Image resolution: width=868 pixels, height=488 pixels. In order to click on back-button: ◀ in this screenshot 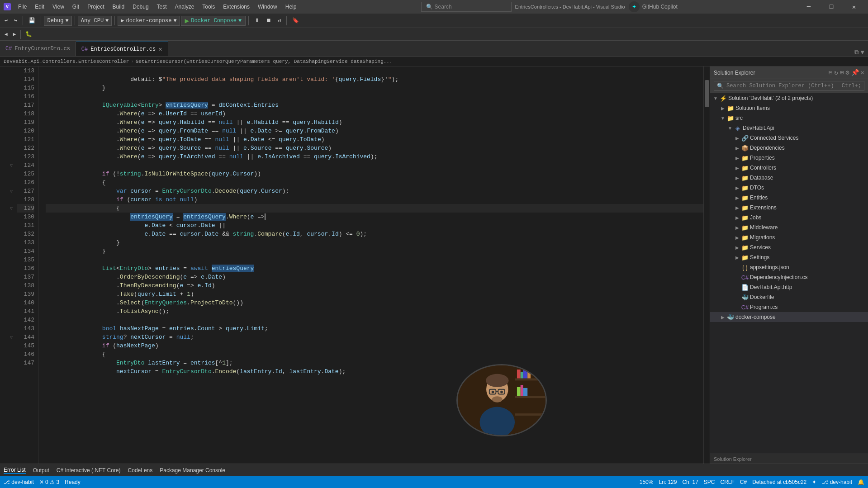, I will do `click(6, 34)`.